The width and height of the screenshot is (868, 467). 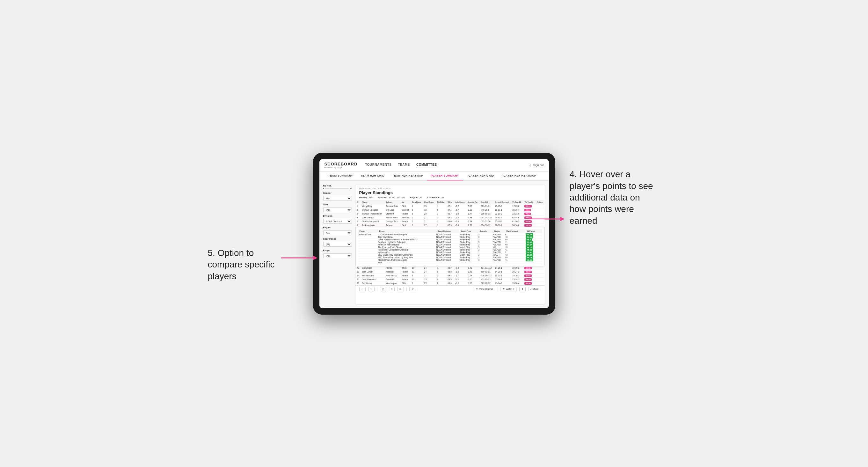 What do you see at coordinates (450, 272) in the screenshot?
I see `table-row: 23 Jack Lundin Missouri Fourth 11 24 0 6…` at bounding box center [450, 272].